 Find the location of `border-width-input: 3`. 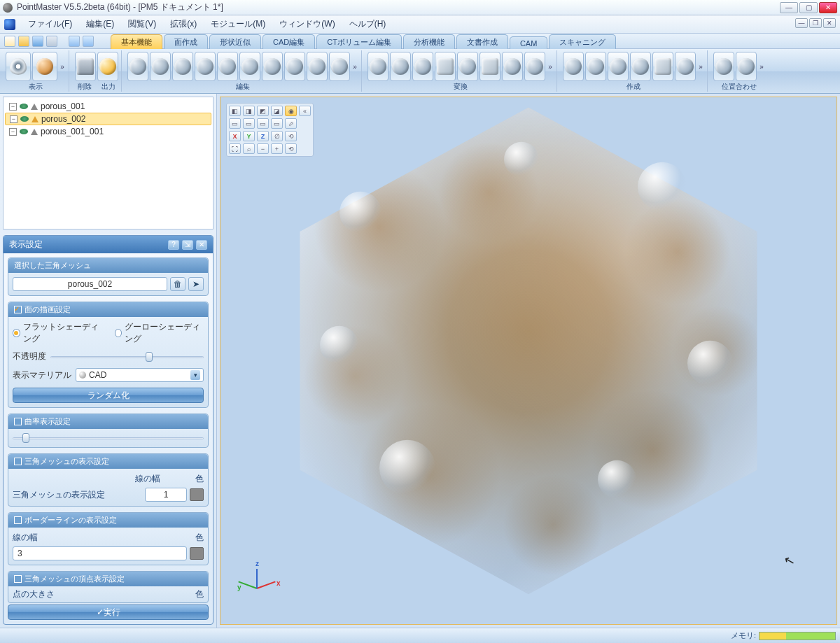

border-width-input: 3 is located at coordinates (99, 553).